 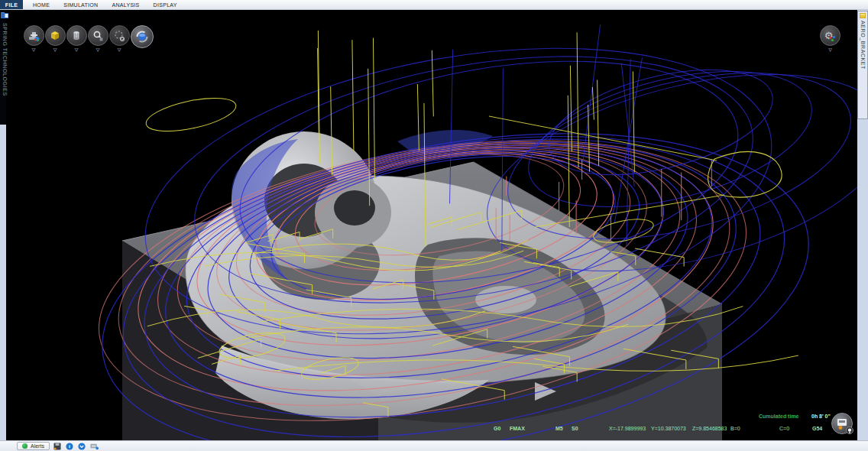 What do you see at coordinates (76, 50) in the screenshot?
I see `tool-dropdown-icon: ▽` at bounding box center [76, 50].